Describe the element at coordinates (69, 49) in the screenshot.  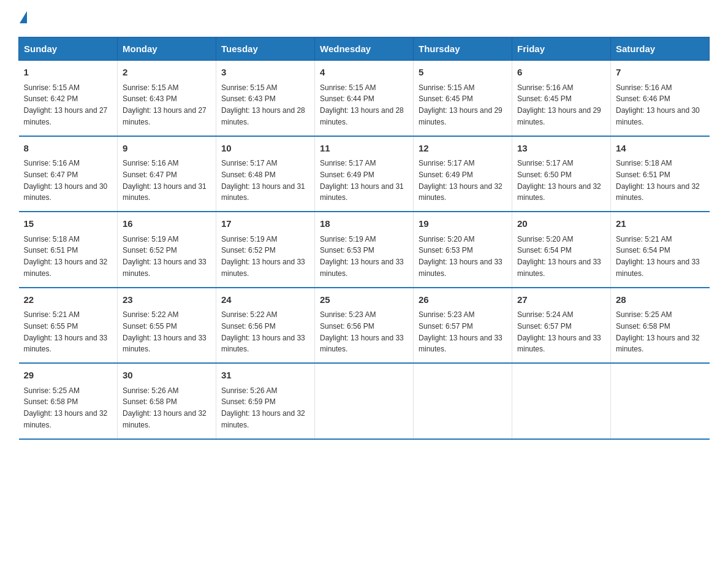
I see `weekday-header: Sunday` at that location.